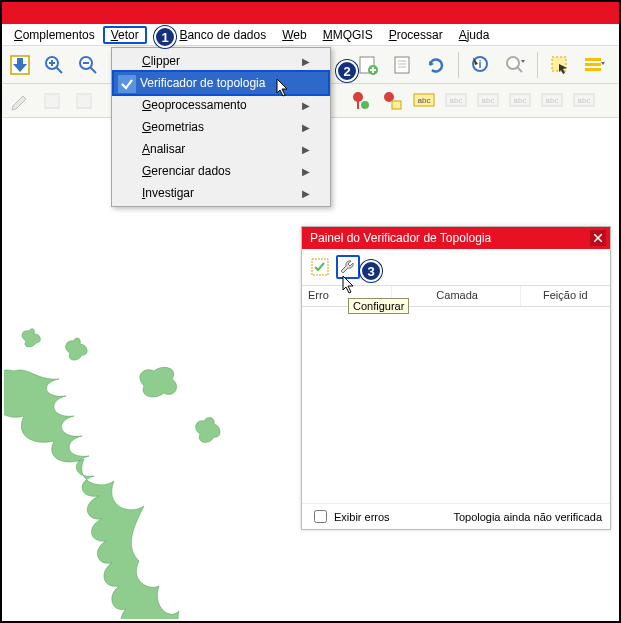 The width and height of the screenshot is (621, 623). Describe the element at coordinates (520, 101) in the screenshot. I see `label-abc4-icon: abc` at that location.